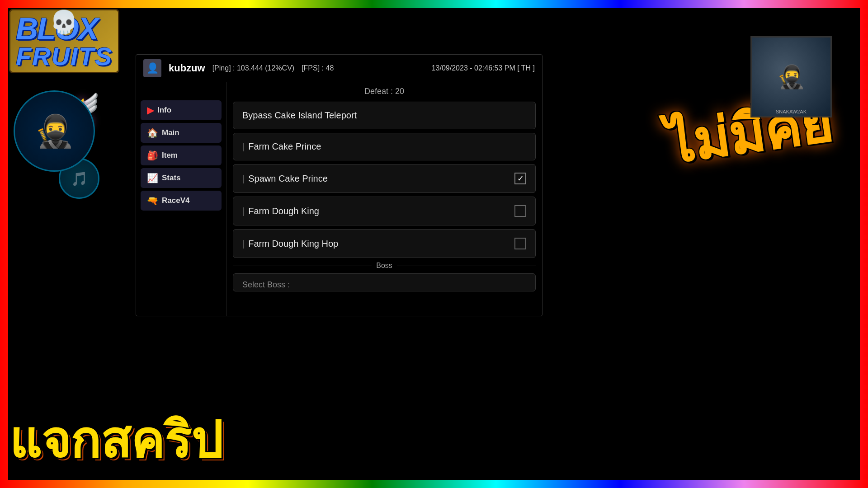 Image resolution: width=868 pixels, height=488 pixels. What do you see at coordinates (181, 110) in the screenshot?
I see `sidebar-item-info: ▶ Info` at bounding box center [181, 110].